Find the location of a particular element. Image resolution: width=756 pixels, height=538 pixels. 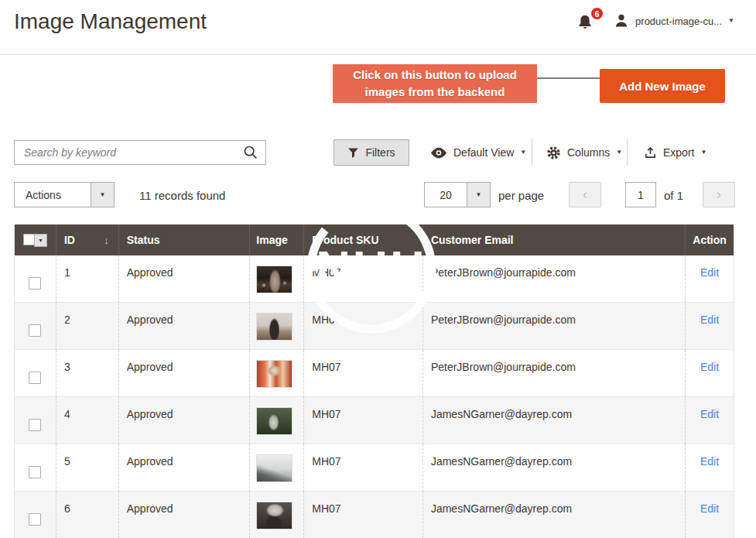

upload-hint-callout: Click on this button to upload images fr… is located at coordinates (435, 84).